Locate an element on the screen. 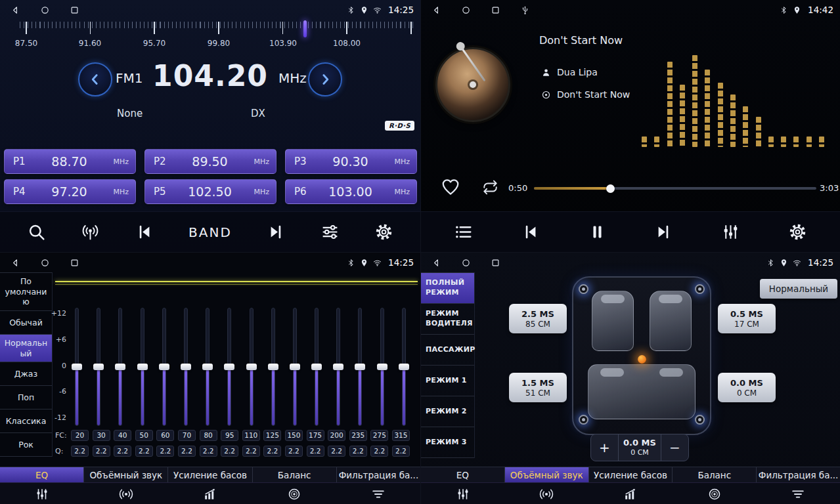  sound-mode-item: ПАССАЖИР is located at coordinates (448, 350).